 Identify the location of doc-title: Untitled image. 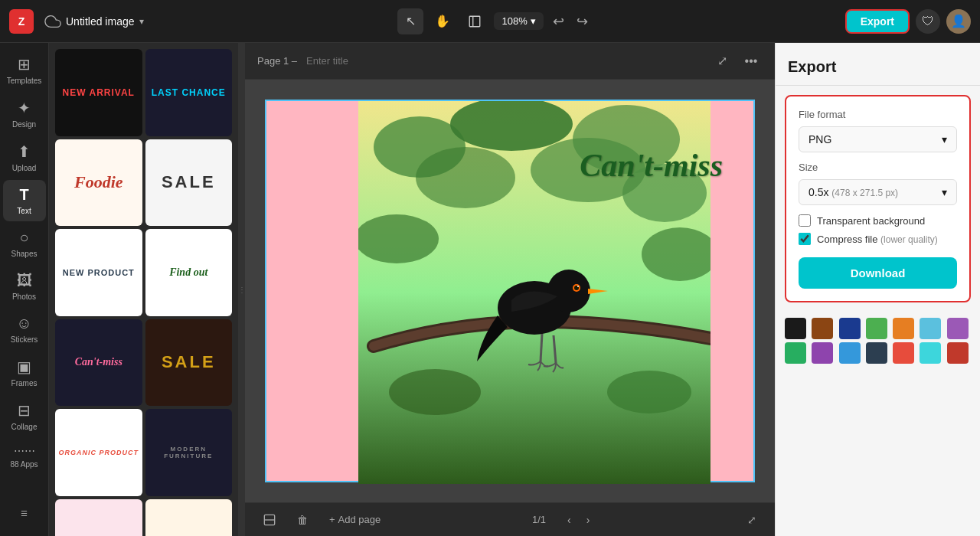
(100, 21).